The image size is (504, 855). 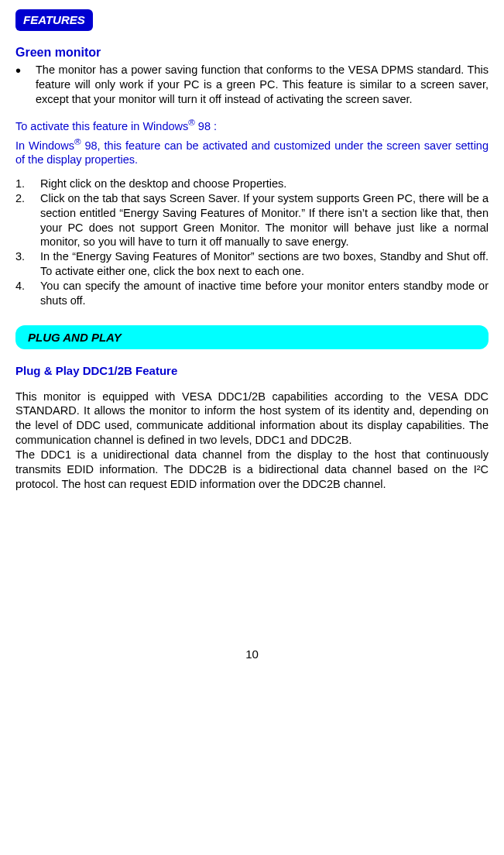 I want to click on list-item: Click on the tab that says Screen Saver.…, so click(x=252, y=220).